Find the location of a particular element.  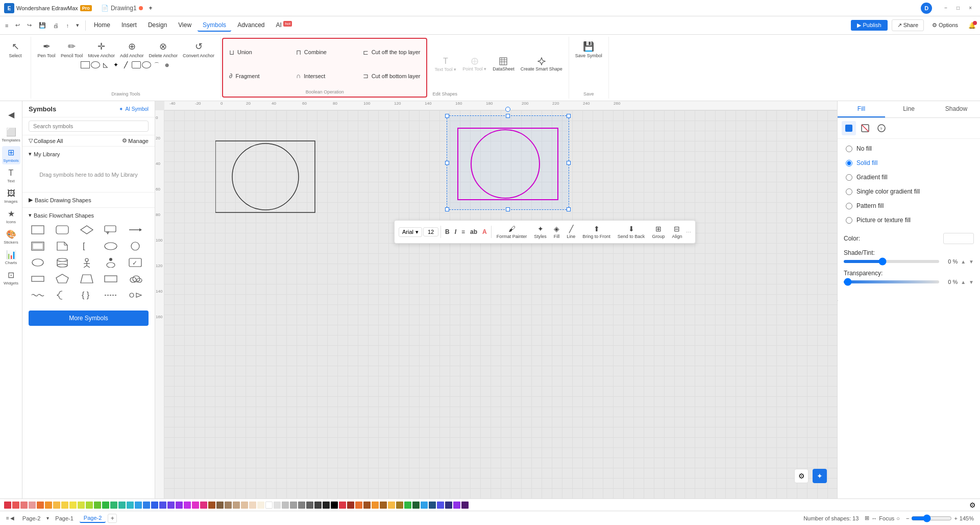

delete-anchor-button: ⊗ Delete Anchor is located at coordinates (163, 50).